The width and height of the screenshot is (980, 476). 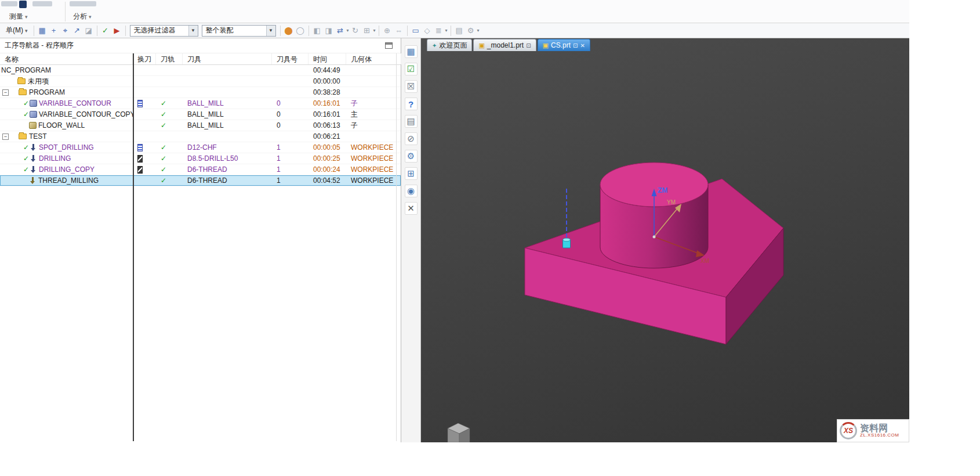 I want to click on documentation-icon: ▤, so click(x=411, y=121).